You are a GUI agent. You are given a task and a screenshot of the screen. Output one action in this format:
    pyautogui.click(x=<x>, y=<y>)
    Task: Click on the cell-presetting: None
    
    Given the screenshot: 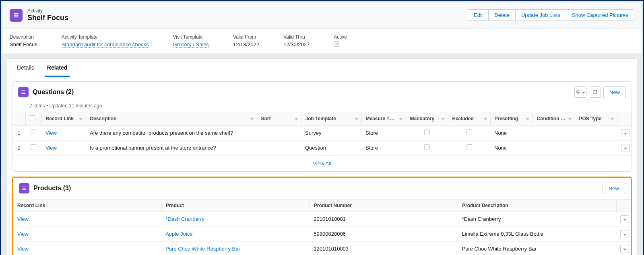 What is the action you would take?
    pyautogui.click(x=511, y=133)
    